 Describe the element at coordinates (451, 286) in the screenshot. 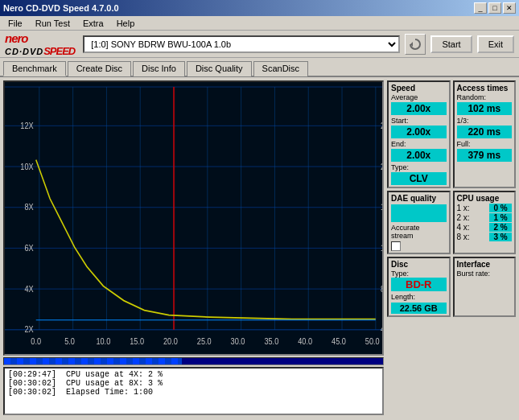

I see `disc-interface-row: Disc Type: BD-R Length: 22.56 GB Interfa…` at that location.